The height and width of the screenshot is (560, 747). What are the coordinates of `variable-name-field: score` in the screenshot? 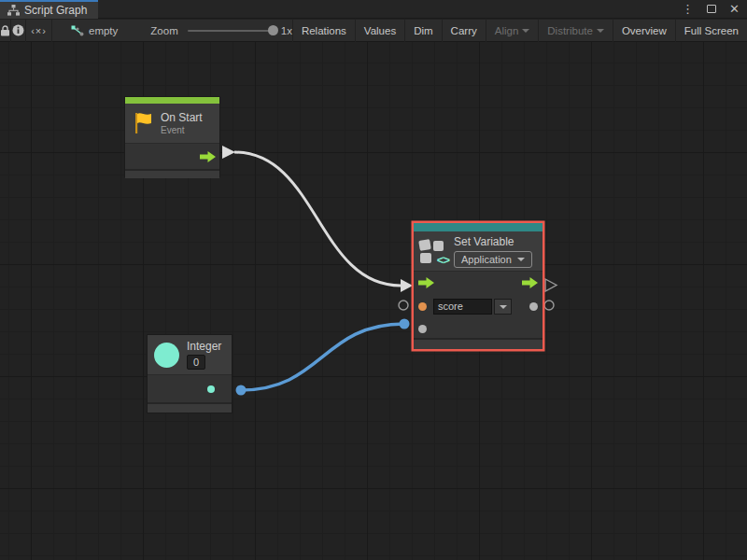 It's located at (463, 306).